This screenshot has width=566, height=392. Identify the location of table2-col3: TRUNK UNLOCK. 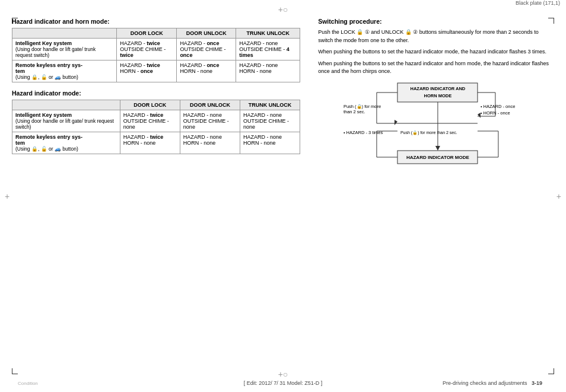
(271, 106).